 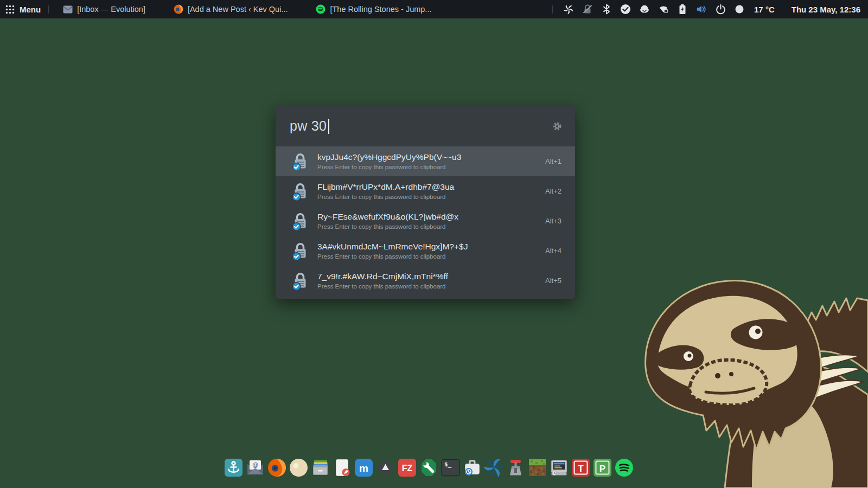 What do you see at coordinates (425, 202) in the screenshot?
I see `ulauncher-window: pw 30 kvpJJu4c?(y%HggcdPyUy%Pb(V~~u3 Pre…` at bounding box center [425, 202].